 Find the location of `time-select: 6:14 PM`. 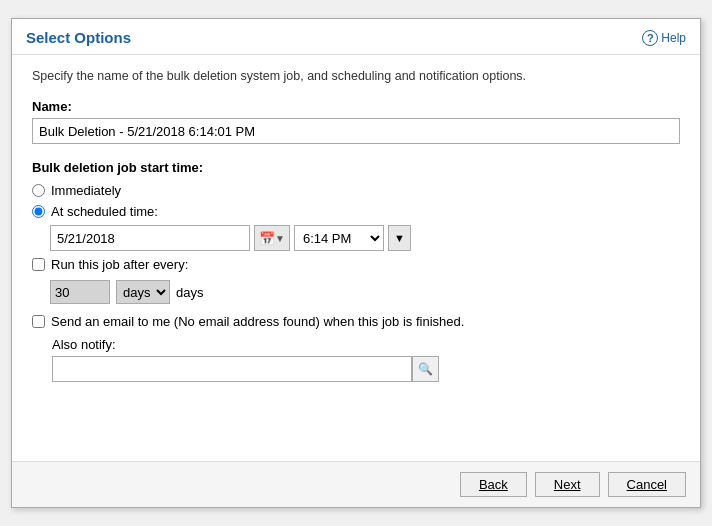

time-select: 6:14 PM is located at coordinates (339, 238).